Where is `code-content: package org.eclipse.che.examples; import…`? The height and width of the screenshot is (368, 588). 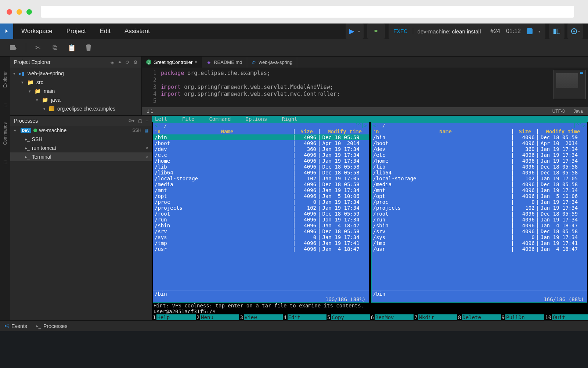
code-content: package org.eclipse.che.examples; import… is located at coordinates (250, 87).